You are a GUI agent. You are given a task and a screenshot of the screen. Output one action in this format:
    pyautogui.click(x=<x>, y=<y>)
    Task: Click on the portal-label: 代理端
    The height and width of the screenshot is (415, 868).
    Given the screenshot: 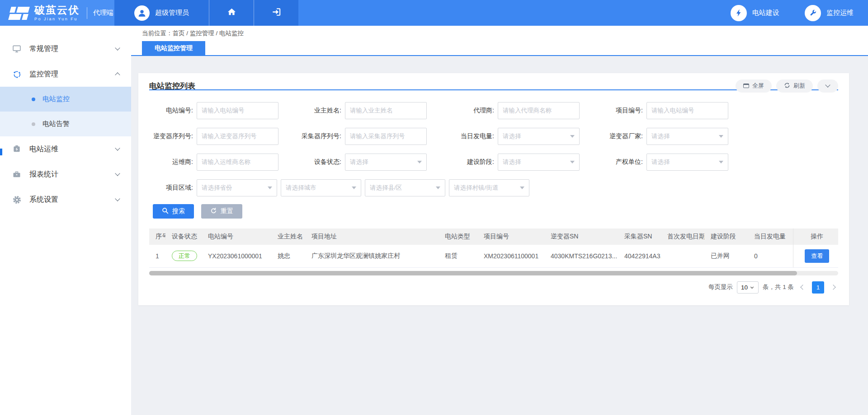 What is the action you would take?
    pyautogui.click(x=103, y=13)
    